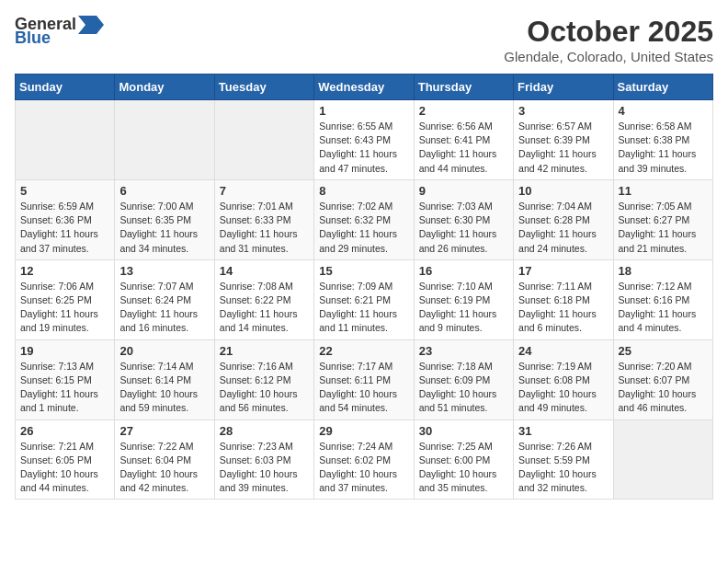  What do you see at coordinates (364, 140) in the screenshot?
I see `calendar-week-row: 1Sunrise: 6:55 AM Sunset: 6:43 PM Daylig…` at bounding box center [364, 140].